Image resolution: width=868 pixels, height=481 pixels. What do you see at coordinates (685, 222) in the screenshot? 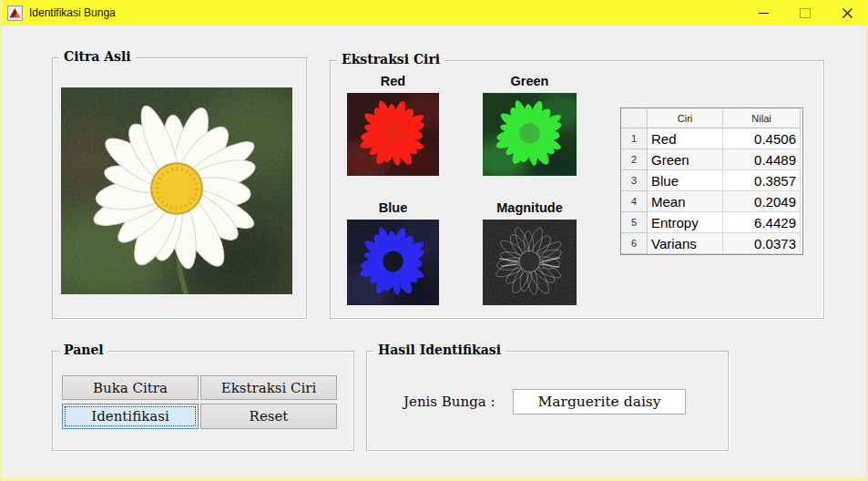
I see `table-cell-ciri: Entropy` at bounding box center [685, 222].